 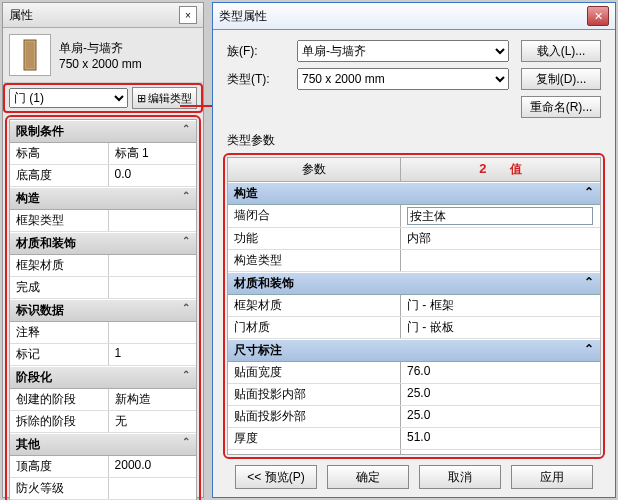 What do you see at coordinates (60, 422) in the screenshot?
I see `property-name: 拆除的阶段` at bounding box center [60, 422].